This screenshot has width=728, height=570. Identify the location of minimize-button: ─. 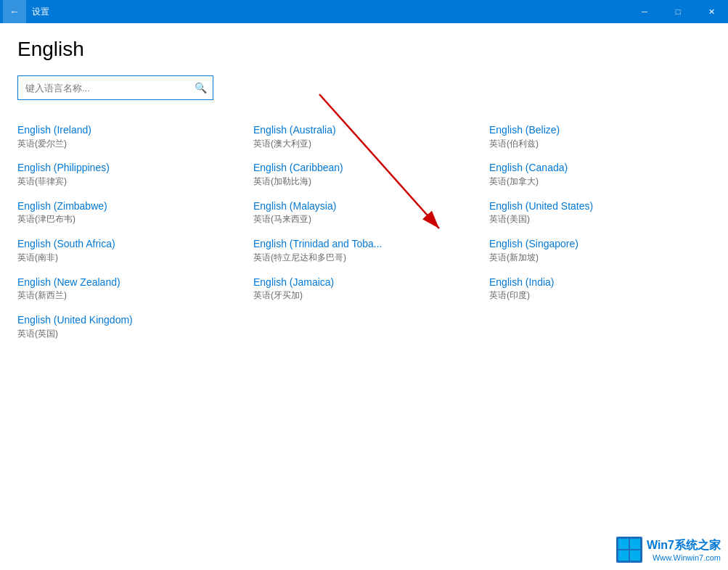
(645, 12).